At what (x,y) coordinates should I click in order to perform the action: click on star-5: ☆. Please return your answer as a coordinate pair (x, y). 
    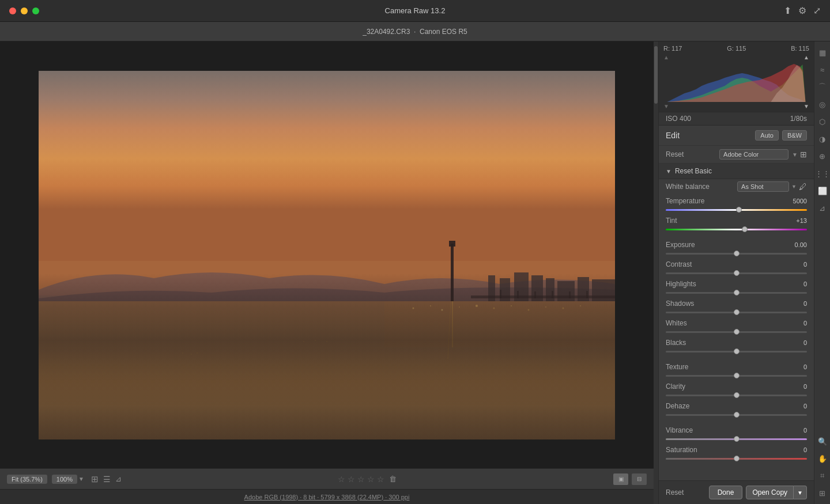
    Looking at the image, I should click on (380, 479).